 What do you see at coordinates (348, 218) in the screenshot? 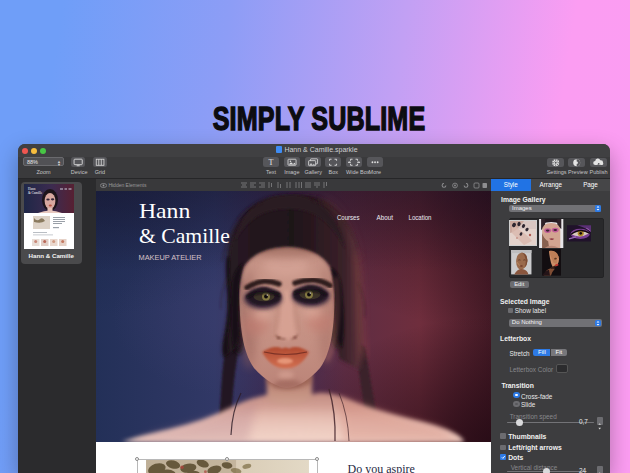
I see `svg-text: Courses` at bounding box center [348, 218].